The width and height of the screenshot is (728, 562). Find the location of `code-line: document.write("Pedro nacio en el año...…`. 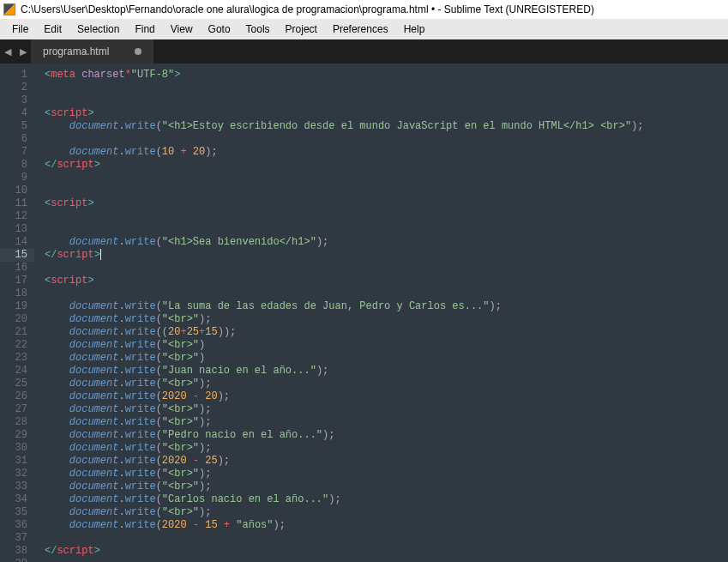

code-line: document.write("Pedro nacio en el año...… is located at coordinates (381, 436).